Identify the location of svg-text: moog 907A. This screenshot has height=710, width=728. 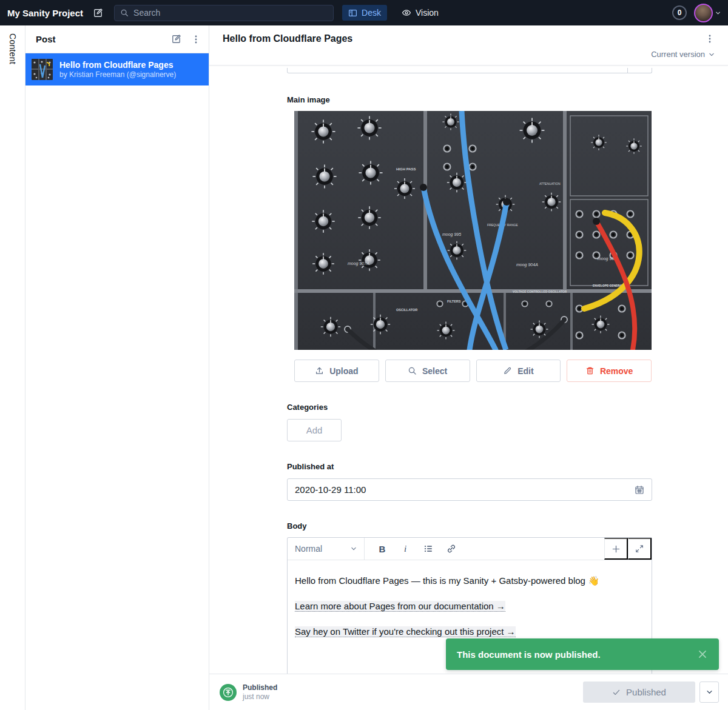
(359, 264).